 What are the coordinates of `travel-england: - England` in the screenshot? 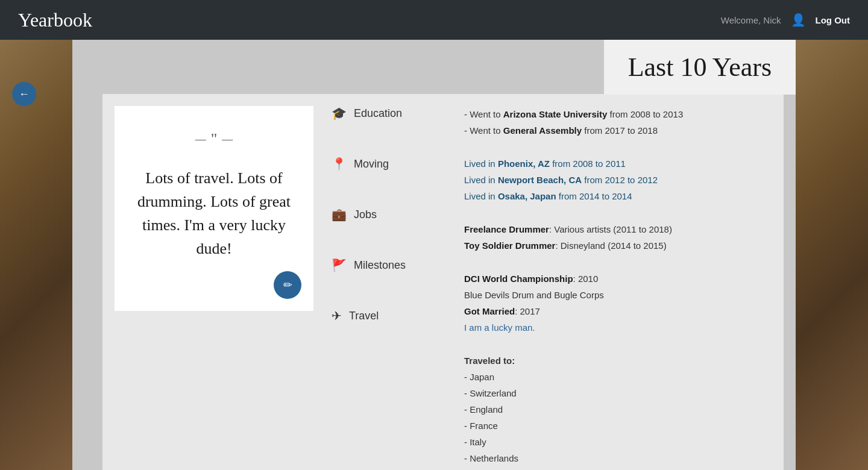 It's located at (615, 410).